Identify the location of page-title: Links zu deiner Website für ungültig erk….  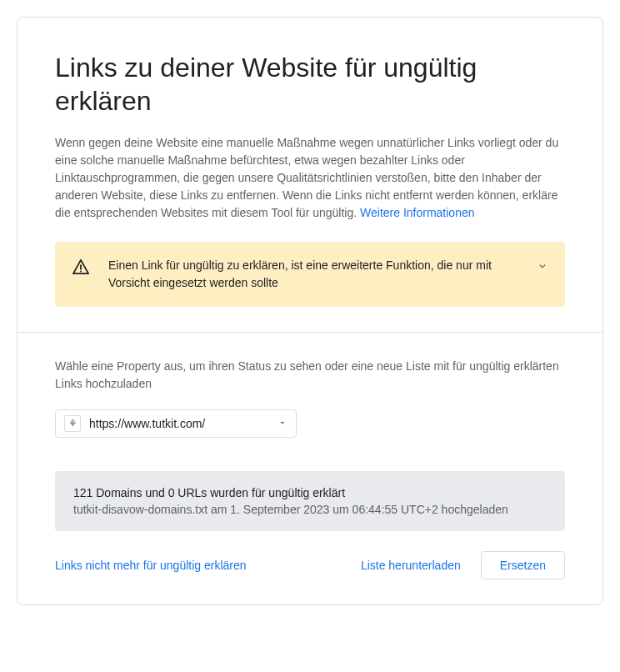
(310, 84).